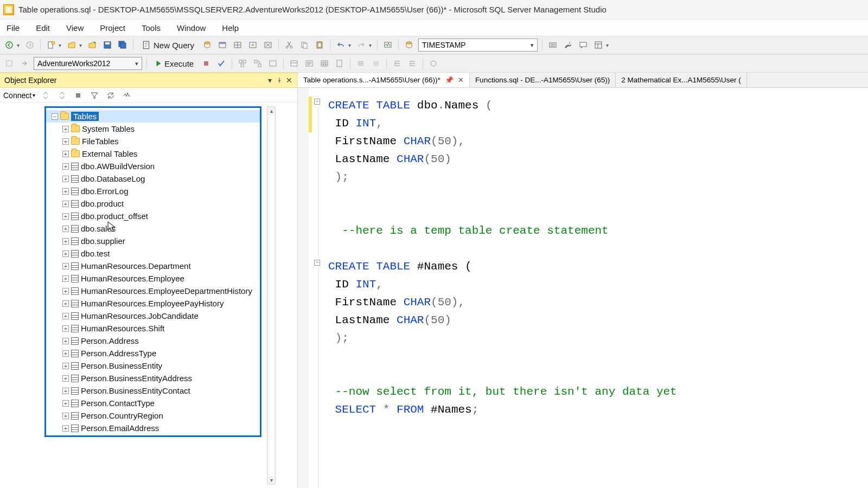 This screenshot has height=488, width=868. What do you see at coordinates (51, 45) in the screenshot?
I see `new-button` at bounding box center [51, 45].